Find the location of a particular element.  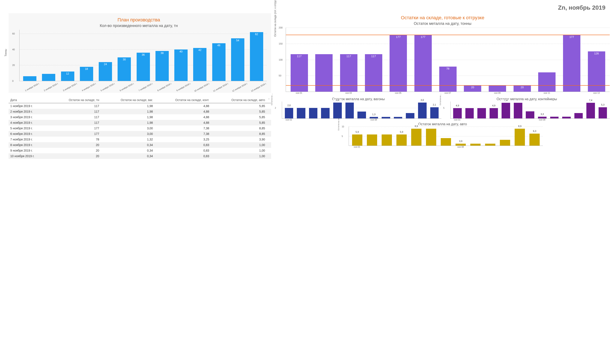

th-avto: Остаток на складе, авто is located at coordinates (239, 100).